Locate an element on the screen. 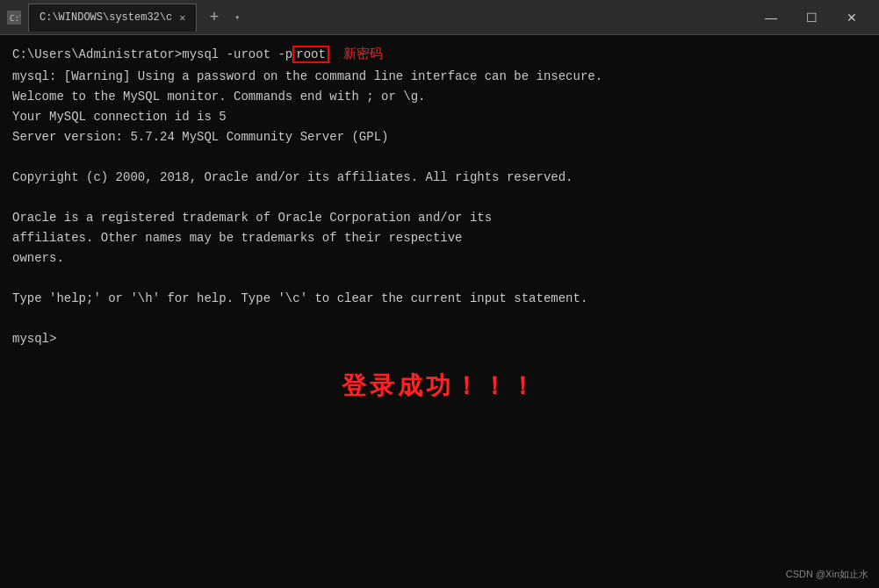 The image size is (879, 588). svg-text: C:\ is located at coordinates (15, 18).